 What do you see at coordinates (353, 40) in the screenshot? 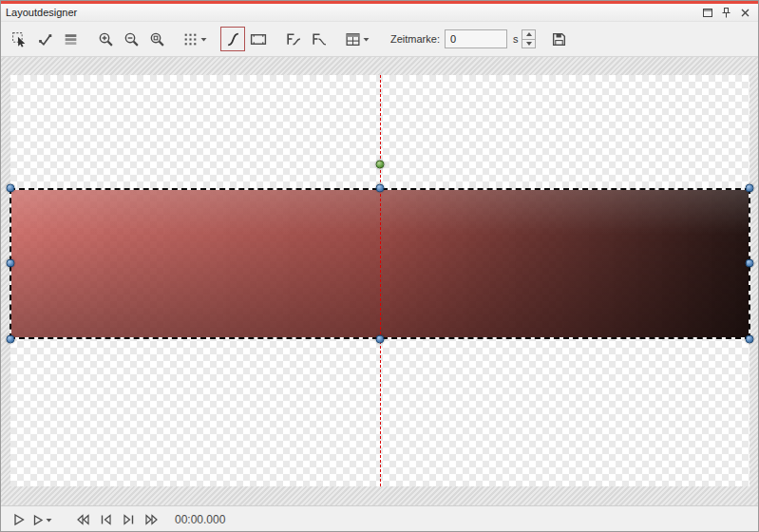
I see `keyframe-table-icon` at bounding box center [353, 40].